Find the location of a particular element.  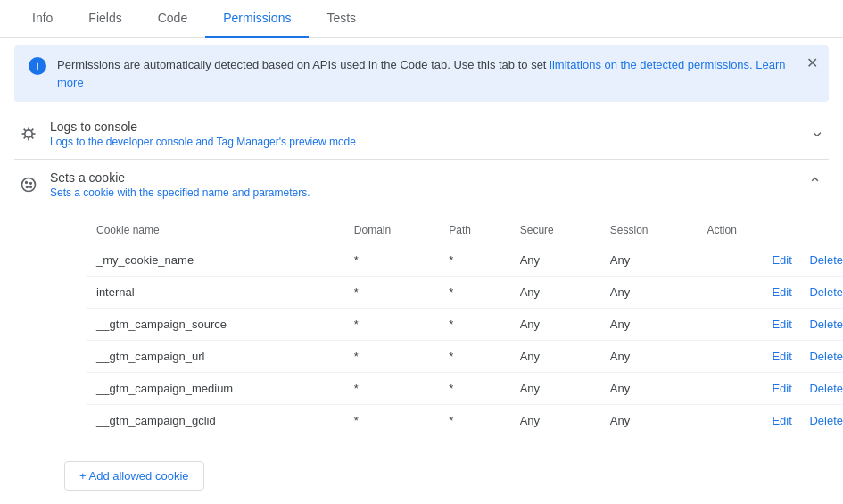

th-cookie-name: Cookie name is located at coordinates (214, 230).